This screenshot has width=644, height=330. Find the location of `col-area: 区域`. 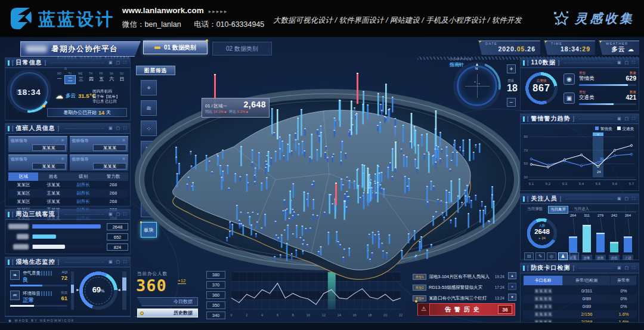

col-area: 区域 is located at coordinates (23, 177).